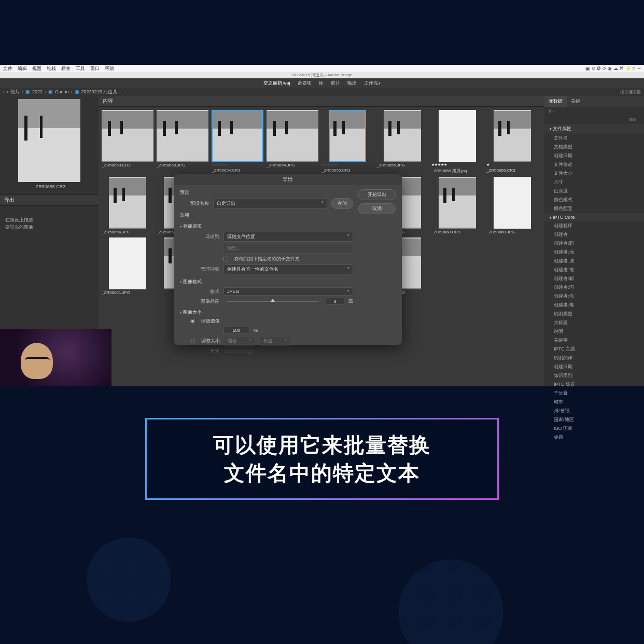 The height and width of the screenshot is (644, 644). I want to click on metadata-field: 知识类别, so click(594, 375).